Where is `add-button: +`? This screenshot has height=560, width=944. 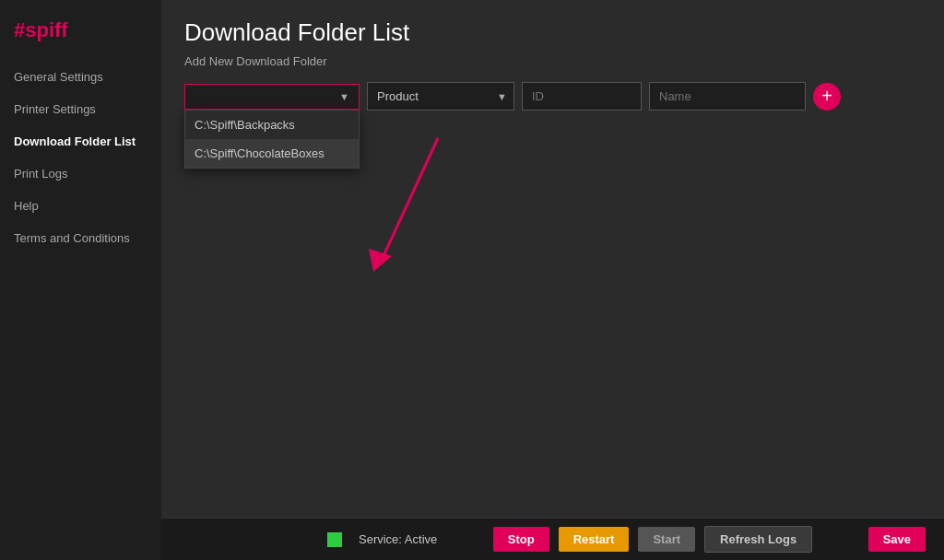
add-button: + is located at coordinates (827, 97).